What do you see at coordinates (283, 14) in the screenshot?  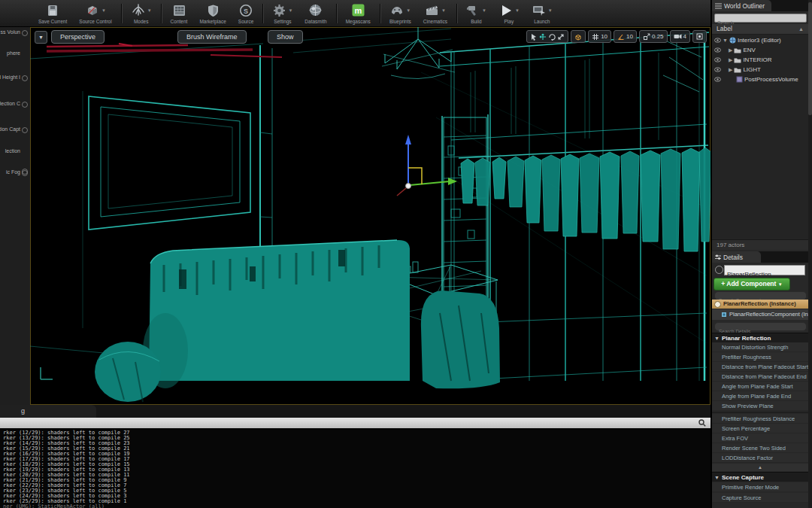 I see `settings-button: ▼ Settings` at bounding box center [283, 14].